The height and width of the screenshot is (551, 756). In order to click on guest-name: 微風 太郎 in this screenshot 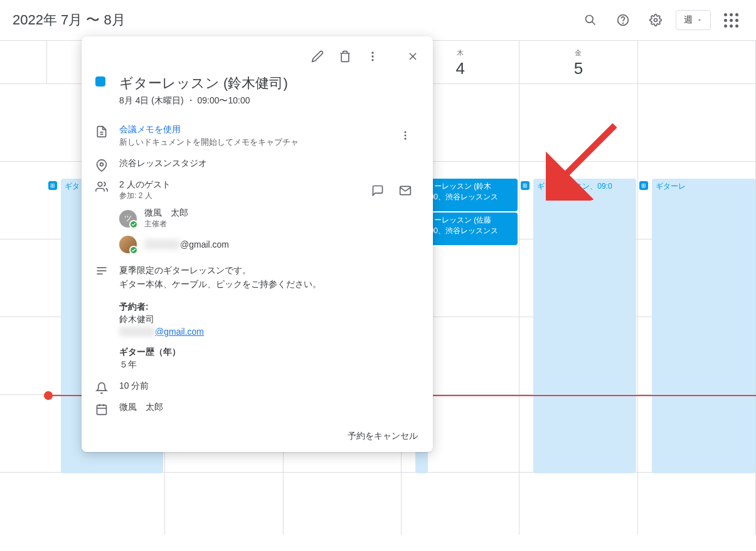, I will do `click(166, 213)`.